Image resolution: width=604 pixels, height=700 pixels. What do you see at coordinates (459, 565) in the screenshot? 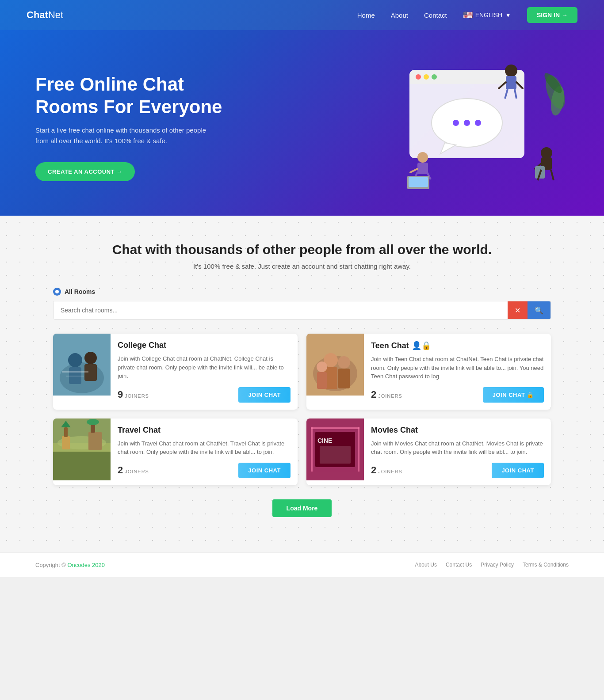
I see `footer-link-1: Contact Us` at bounding box center [459, 565].